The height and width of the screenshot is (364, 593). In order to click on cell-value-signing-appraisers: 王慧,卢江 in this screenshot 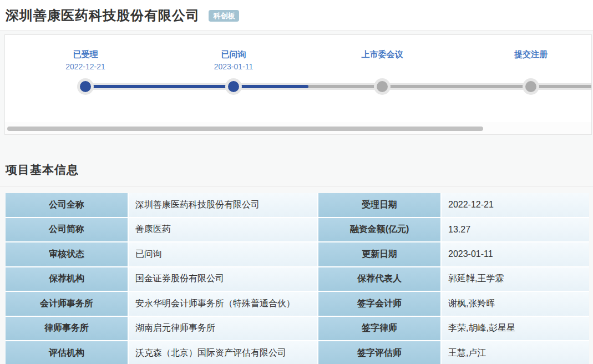, I will do `click(515, 353)`.